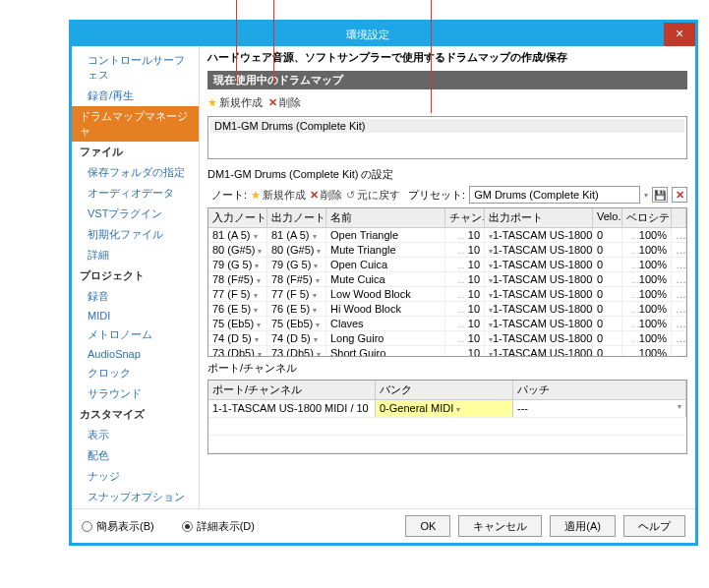 The height and width of the screenshot is (588, 709). What do you see at coordinates (447, 279) in the screenshot?
I see `table-row: 78 (F#5) ▾78 (F#5) ▾Mute Cuica… 10▾1-TAS…` at bounding box center [447, 279].